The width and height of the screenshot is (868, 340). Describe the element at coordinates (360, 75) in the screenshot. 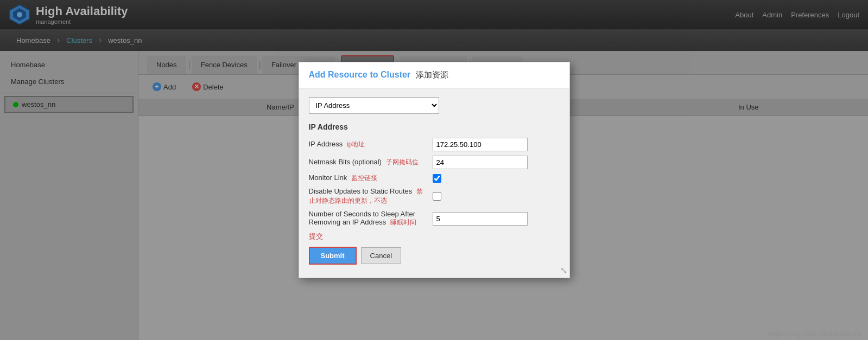

I see `modal-title: Add Resource to Cluster` at that location.